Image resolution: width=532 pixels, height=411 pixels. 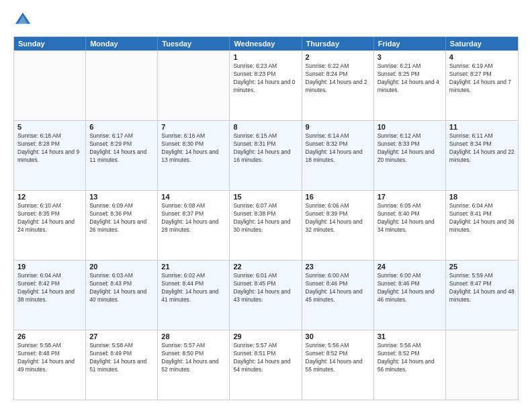 I want to click on calendar-cell: 12Sunrise: 6:10 AMSunset: 8:35 PMDayligh…, so click(x=50, y=226).